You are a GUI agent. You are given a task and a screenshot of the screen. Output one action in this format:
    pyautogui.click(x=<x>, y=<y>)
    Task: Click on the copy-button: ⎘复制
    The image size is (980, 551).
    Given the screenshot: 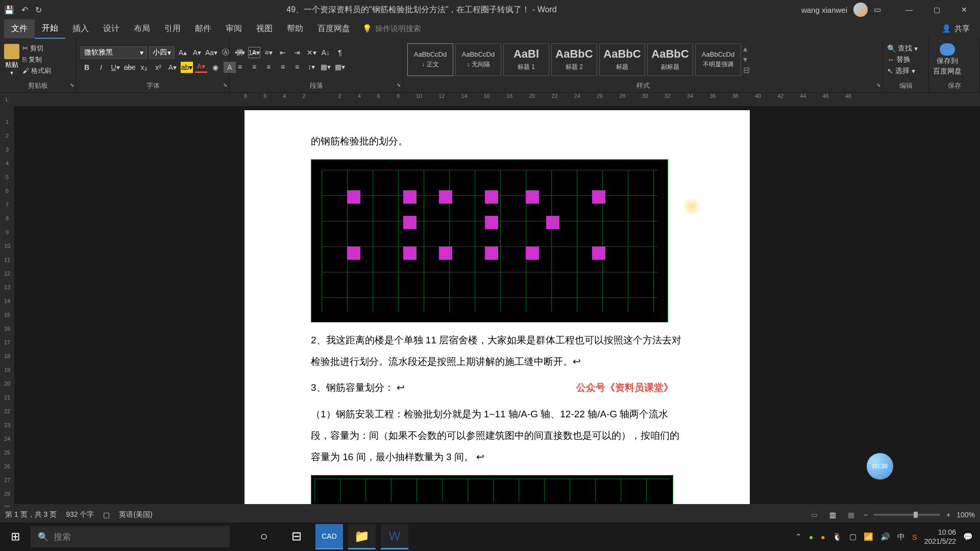 What is the action you would take?
    pyautogui.click(x=37, y=60)
    